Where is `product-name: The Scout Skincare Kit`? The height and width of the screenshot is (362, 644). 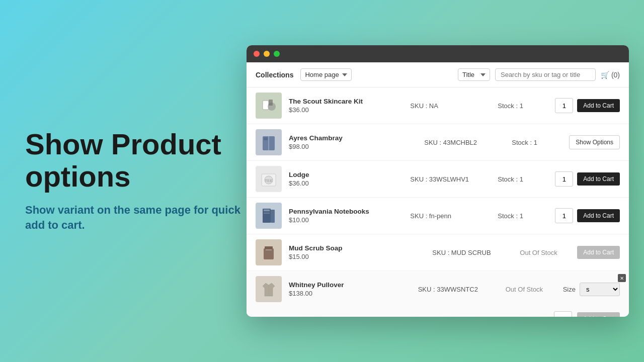 product-name: The Scout Skincare Kit is located at coordinates (346, 102).